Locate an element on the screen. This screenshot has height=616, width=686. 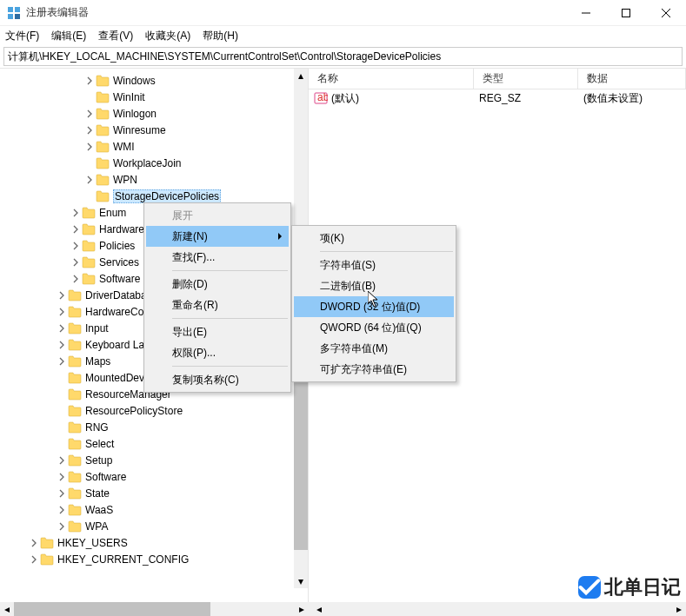
tree-item: WaaS is located at coordinates (154, 509).